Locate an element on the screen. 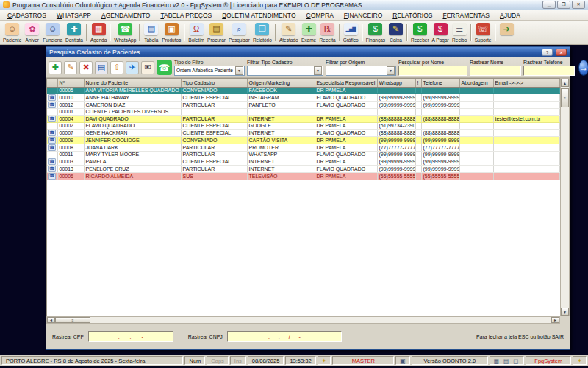 The height and width of the screenshot is (368, 588). scroll-right-icon: ► is located at coordinates (556, 320).